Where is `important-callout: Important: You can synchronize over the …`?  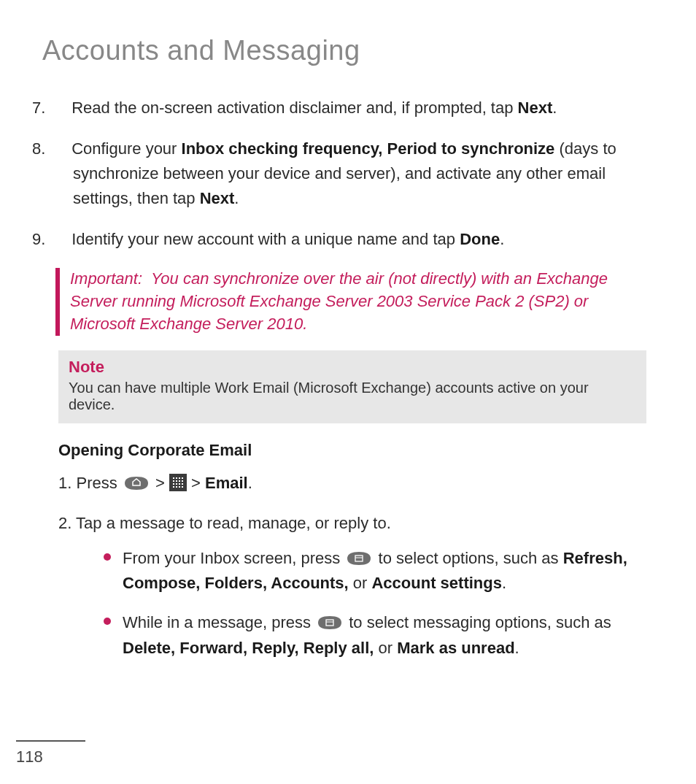 important-callout: Important: You can synchronize over the … is located at coordinates (351, 301).